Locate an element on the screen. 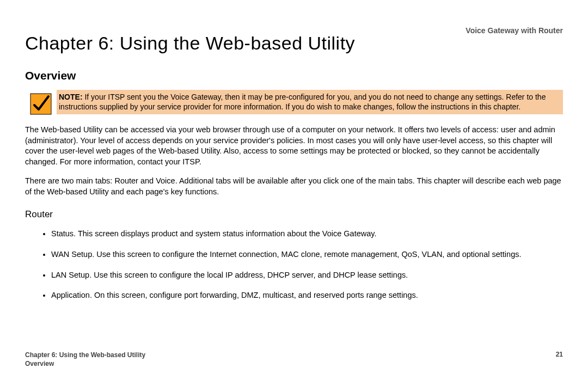  list-item: WAN Setup. Use this screen to configure … is located at coordinates (307, 255).